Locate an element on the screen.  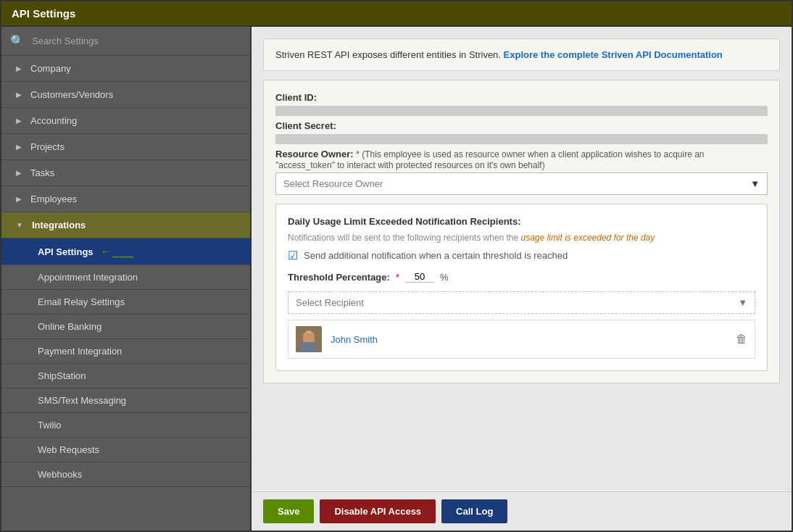
sidebar-item-company: ▶ Company is located at coordinates (126, 69).